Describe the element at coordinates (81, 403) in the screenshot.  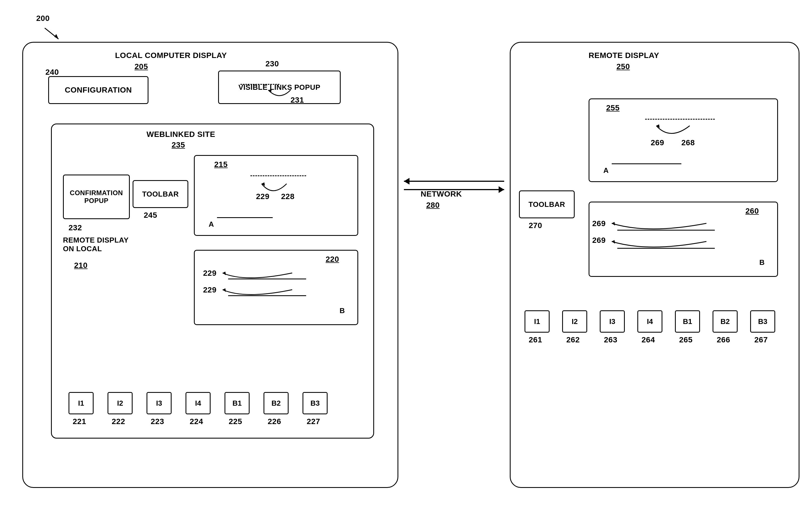
I see `toolbar-btn-I1-left: I1` at that location.